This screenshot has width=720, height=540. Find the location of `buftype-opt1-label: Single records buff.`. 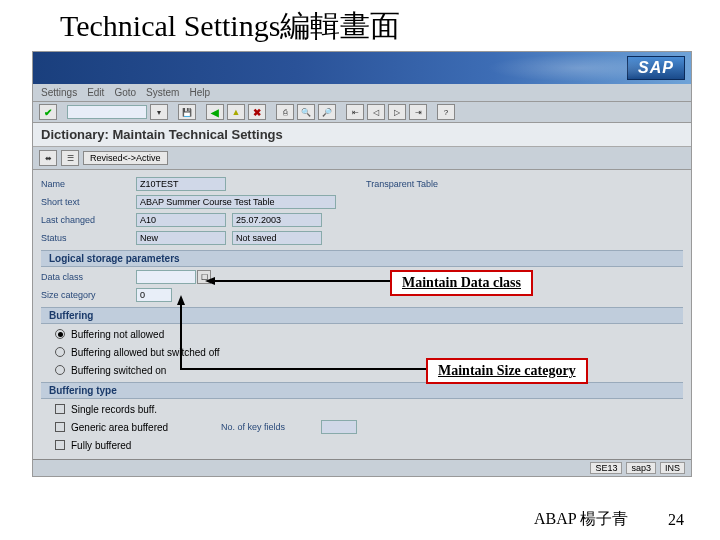

buftype-opt1-label: Single records buff. is located at coordinates (114, 410).